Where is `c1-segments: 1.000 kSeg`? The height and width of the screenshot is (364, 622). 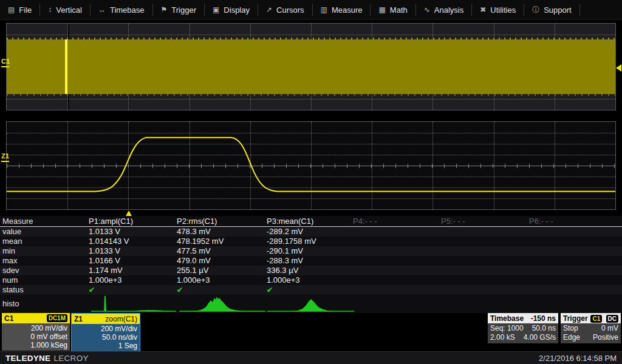
c1-segments: 1.000 kSeg is located at coordinates (36, 345).